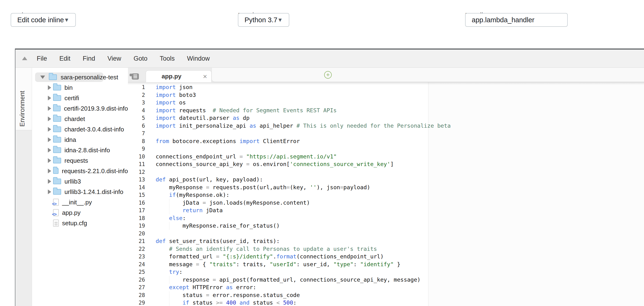 This screenshot has height=306, width=644. I want to click on code-line: status = error.response.status_code, so click(386, 295).